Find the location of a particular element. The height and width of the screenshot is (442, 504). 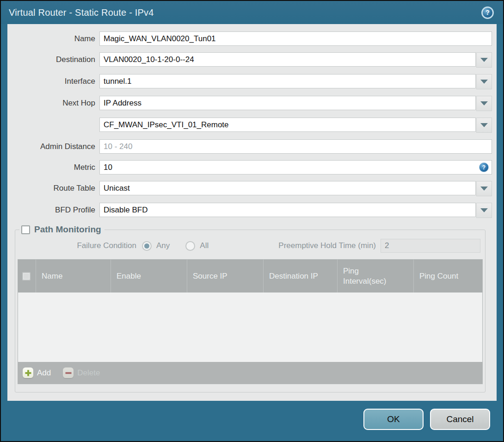

form-row-destination: Destination is located at coordinates (250, 60).